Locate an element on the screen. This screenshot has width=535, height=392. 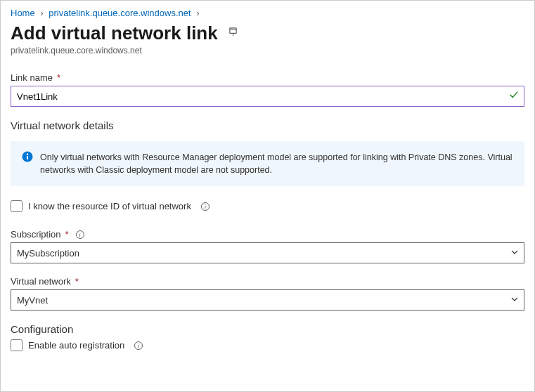
page-subtitle: privatelink.queue.core.windows.net is located at coordinates (267, 51).